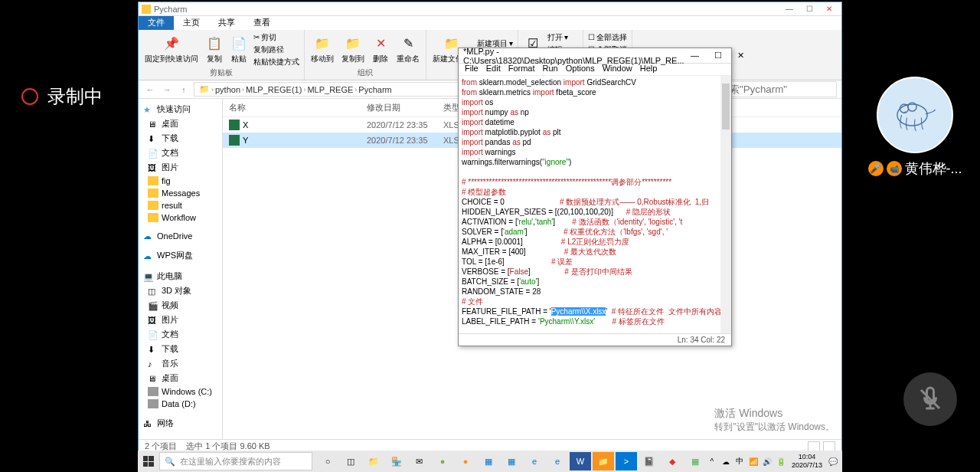 The height and width of the screenshot is (472, 980). I want to click on taskbar-app: ◆, so click(672, 461).